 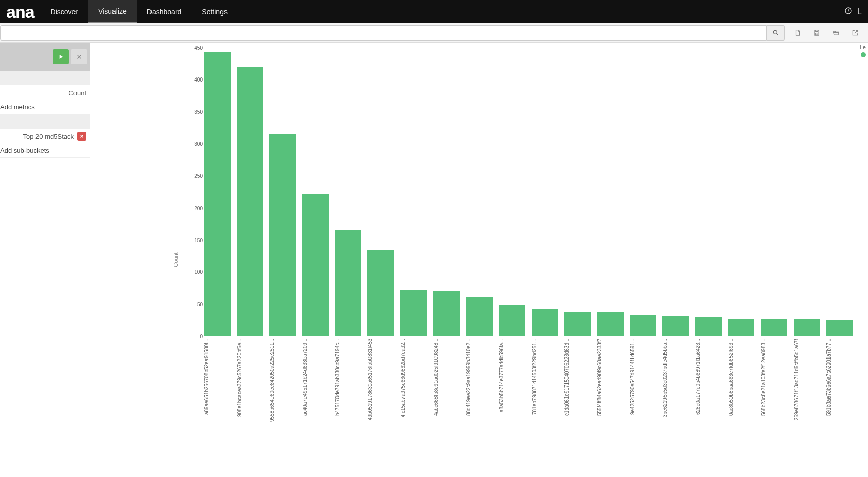 What do you see at coordinates (349, 402) in the screenshot?
I see `x-tick-label: b475170de791ab330cb9a7194c...` at bounding box center [349, 402].